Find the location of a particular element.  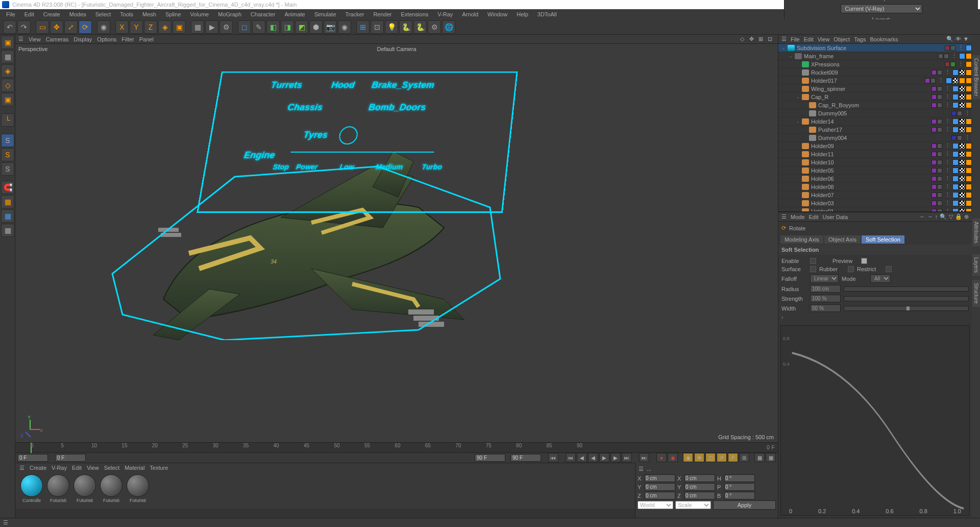

hud-brake: Brake_System is located at coordinates (403, 85).